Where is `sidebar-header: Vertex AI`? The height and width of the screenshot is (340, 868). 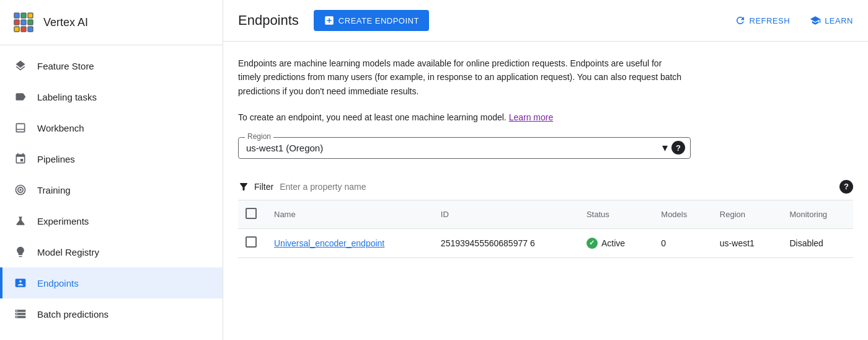
sidebar-header: Vertex AI is located at coordinates (112, 22).